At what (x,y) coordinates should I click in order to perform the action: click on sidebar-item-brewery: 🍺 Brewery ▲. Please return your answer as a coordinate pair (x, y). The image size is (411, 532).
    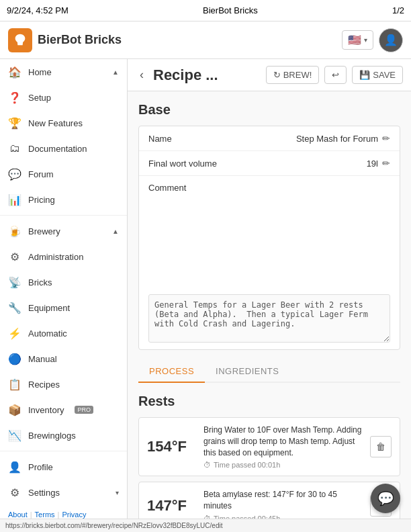
    Looking at the image, I should click on (63, 231).